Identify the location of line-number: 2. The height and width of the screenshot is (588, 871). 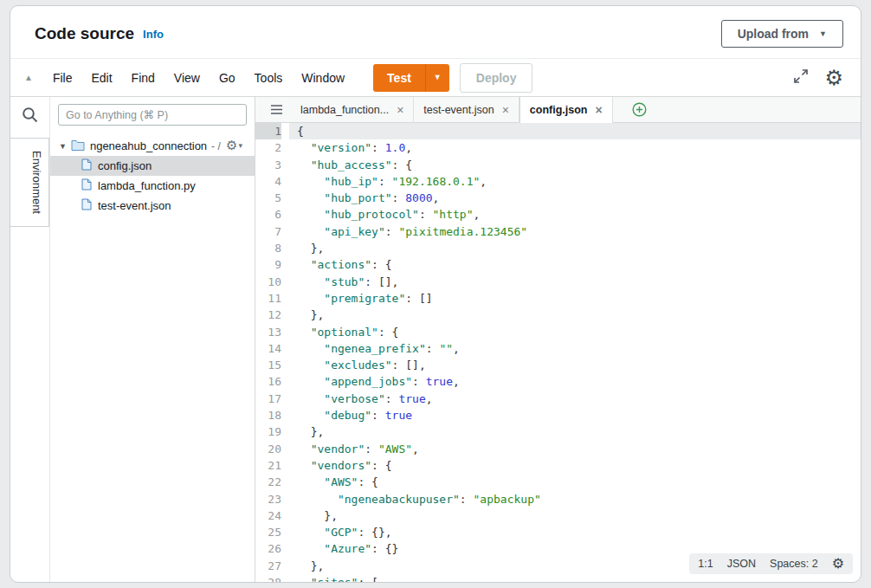
(268, 147).